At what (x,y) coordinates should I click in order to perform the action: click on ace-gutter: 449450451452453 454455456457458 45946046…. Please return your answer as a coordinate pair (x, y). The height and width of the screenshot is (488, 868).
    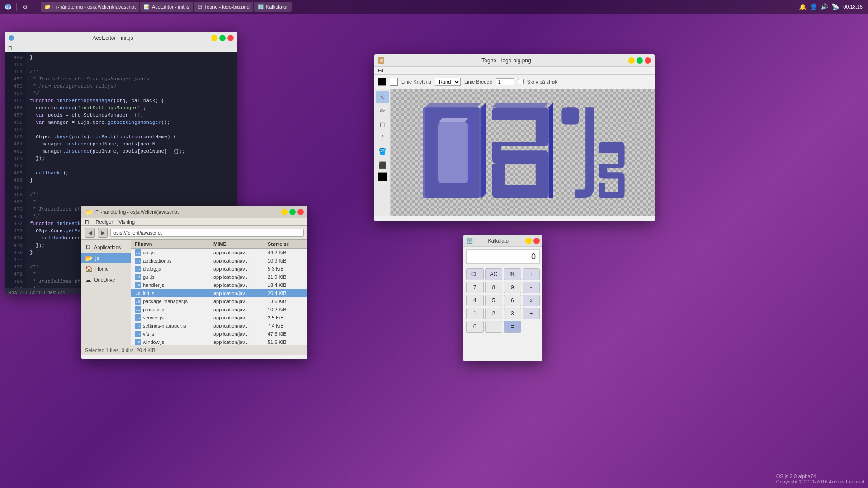
    Looking at the image, I should click on (15, 170).